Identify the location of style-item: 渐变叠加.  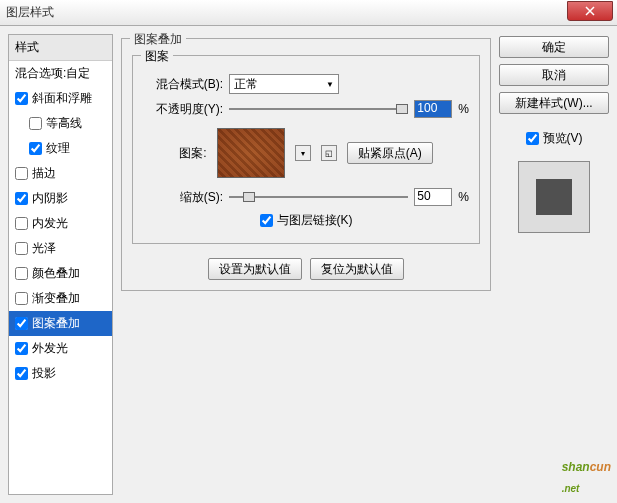
(60, 298).